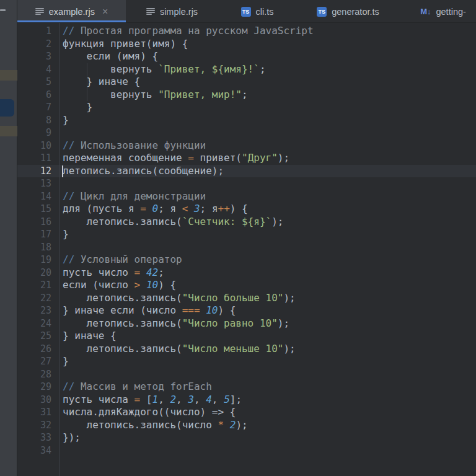 The width and height of the screenshot is (476, 476). Describe the element at coordinates (257, 11) in the screenshot. I see `tab-cli-ts: TS cli.ts` at that location.